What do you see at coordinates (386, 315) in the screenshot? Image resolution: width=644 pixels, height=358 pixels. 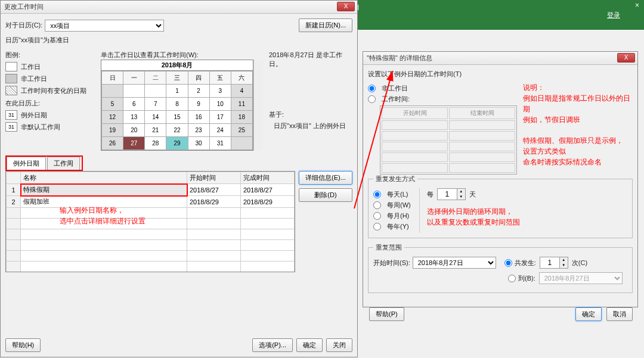 I see `detail-help-button: 帮助(P)` at bounding box center [386, 315].